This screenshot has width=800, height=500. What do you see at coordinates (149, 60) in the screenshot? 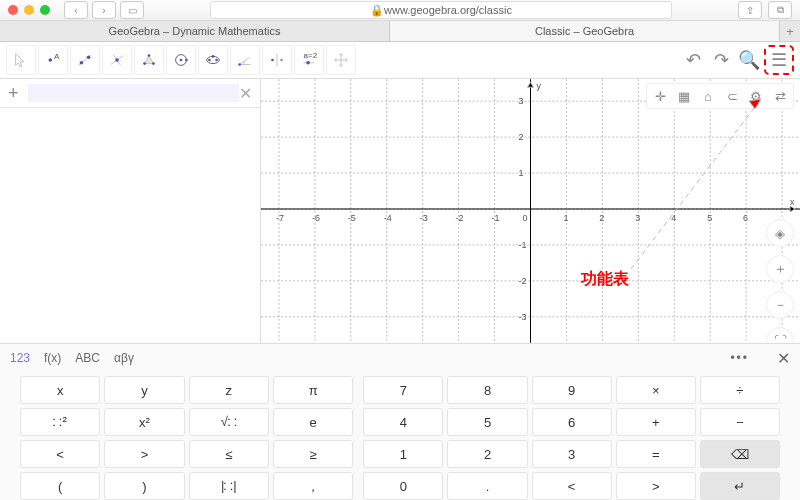
I see `polygon-tool` at bounding box center [149, 60].